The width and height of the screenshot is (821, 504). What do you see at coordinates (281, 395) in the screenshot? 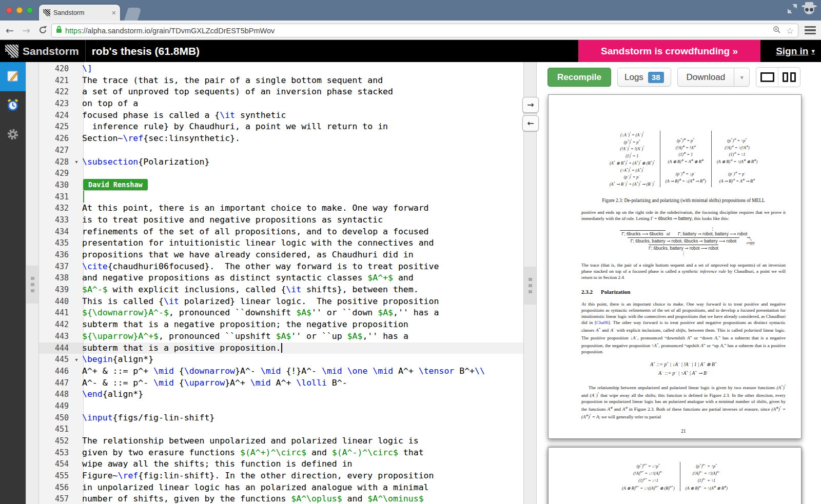
I see `code-line-448: 448\end{align*}` at bounding box center [281, 395].